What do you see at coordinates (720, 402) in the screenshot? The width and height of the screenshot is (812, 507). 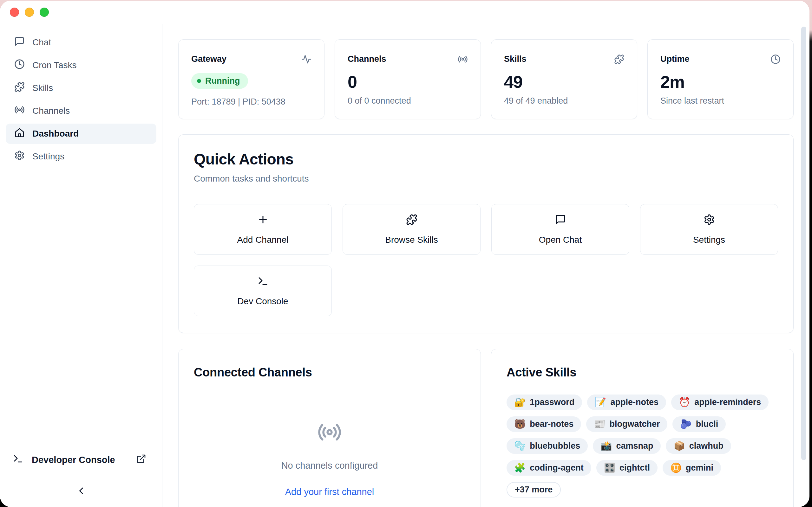 I see `skill-badge-apple-reminders: ⏰ apple-reminders` at bounding box center [720, 402].